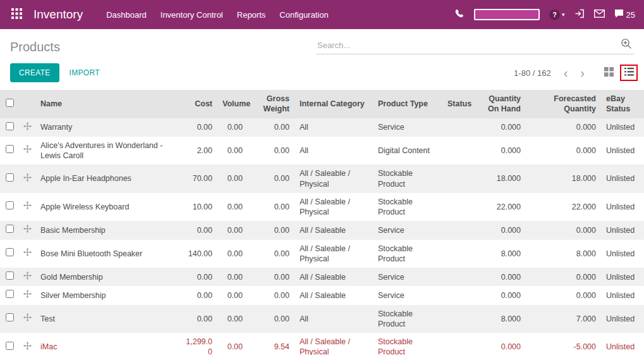 The height and width of the screenshot is (355, 644). What do you see at coordinates (499, 208) in the screenshot?
I see `cell-quantity-on-hand: 22.000` at bounding box center [499, 208].